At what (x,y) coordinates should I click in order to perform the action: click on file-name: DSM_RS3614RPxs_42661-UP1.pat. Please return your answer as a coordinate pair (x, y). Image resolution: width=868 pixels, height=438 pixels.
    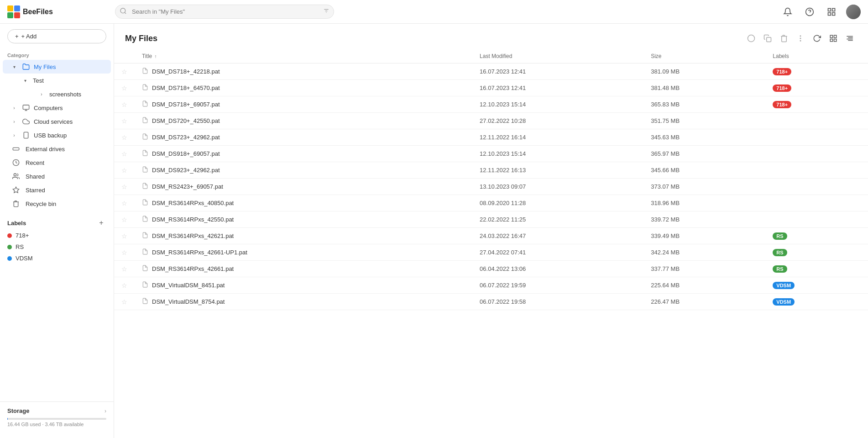
    Looking at the image, I should click on (200, 252).